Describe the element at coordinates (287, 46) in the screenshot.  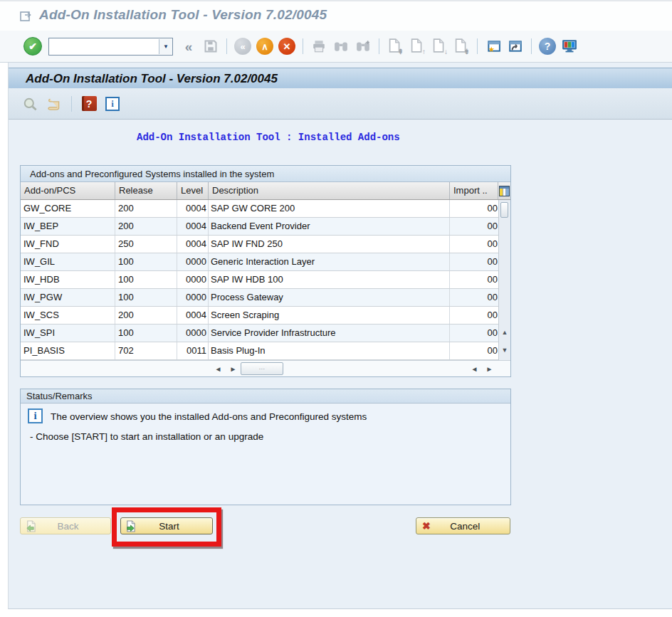
I see `cancel-transaction-button: ✕` at that location.